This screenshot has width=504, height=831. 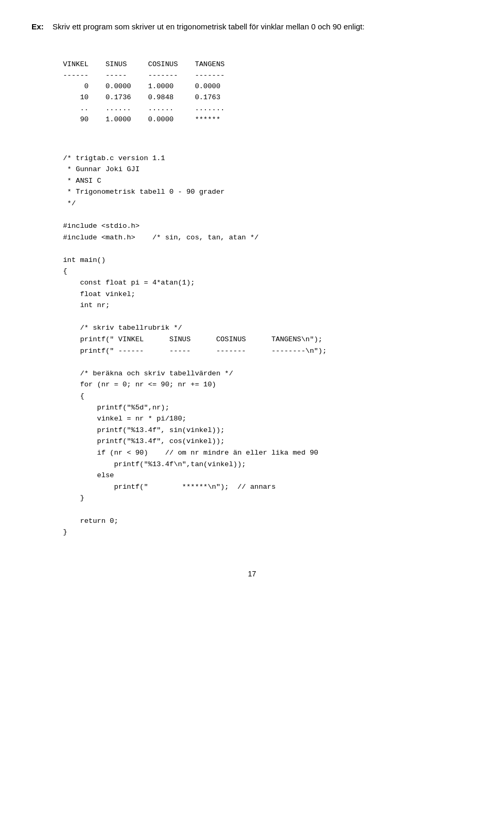 What do you see at coordinates (208, 27) in the screenshot?
I see `header-description: Skriv ett program som skriver ut en trig…` at bounding box center [208, 27].